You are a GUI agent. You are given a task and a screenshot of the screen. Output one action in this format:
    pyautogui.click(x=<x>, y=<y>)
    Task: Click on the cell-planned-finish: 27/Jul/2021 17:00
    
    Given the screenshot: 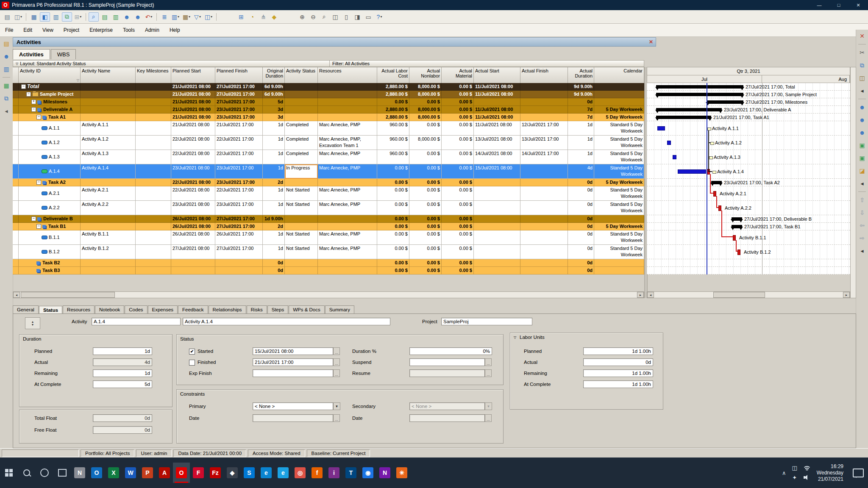 What is the action you would take?
    pyautogui.click(x=239, y=87)
    